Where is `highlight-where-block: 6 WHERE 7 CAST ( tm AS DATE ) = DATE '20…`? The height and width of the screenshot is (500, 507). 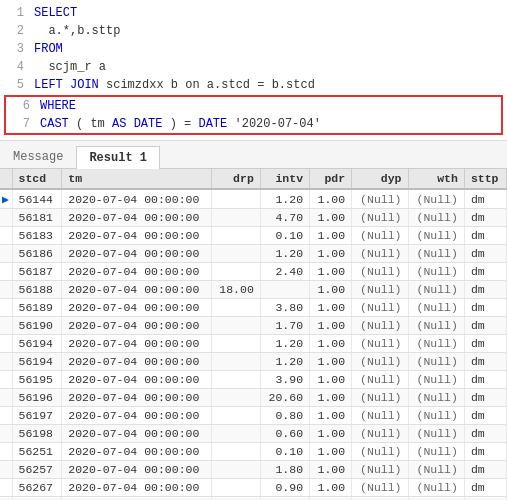 highlight-where-block: 6 WHERE 7 CAST ( tm AS DATE ) = DATE '20… is located at coordinates (254, 115).